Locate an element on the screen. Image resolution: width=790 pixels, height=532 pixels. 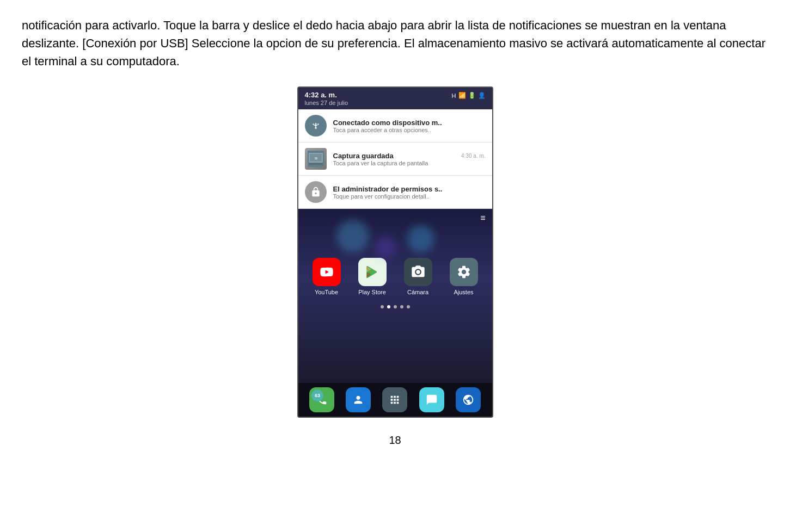
settings-icon is located at coordinates (464, 272).